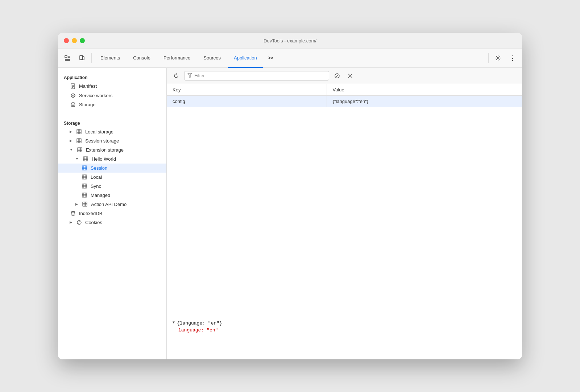 The width and height of the screenshot is (580, 392). I want to click on tab-performance: Performance, so click(177, 58).